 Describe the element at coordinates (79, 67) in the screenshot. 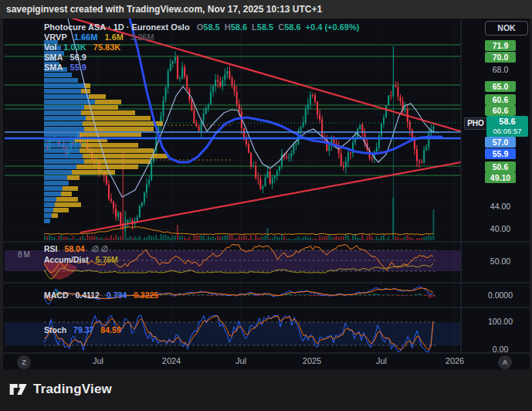

I see `sma2-value: 55.9` at that location.